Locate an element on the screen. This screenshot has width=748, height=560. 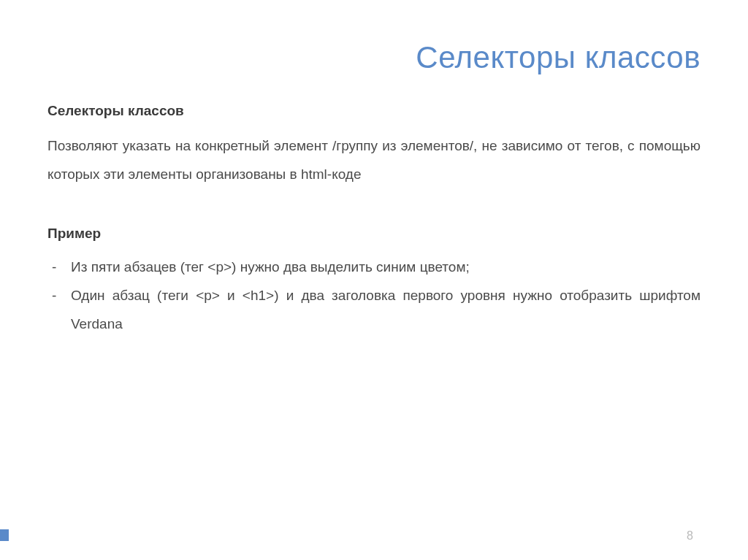
slide-title: Селекторы классов is located at coordinates (374, 58).